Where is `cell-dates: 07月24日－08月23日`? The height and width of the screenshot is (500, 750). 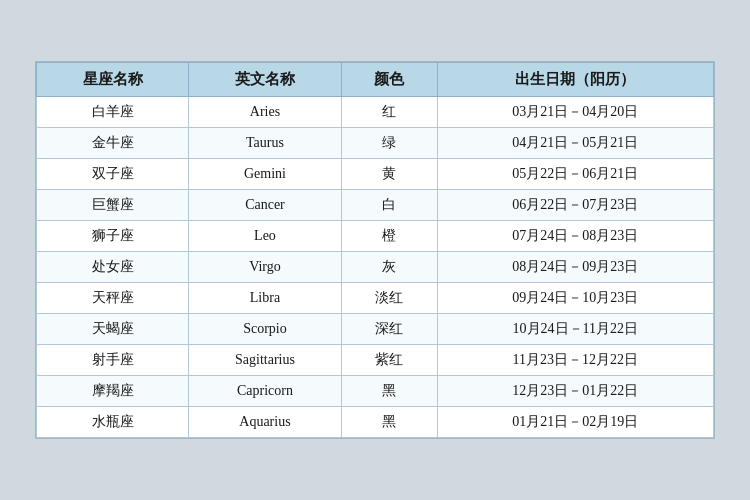 cell-dates: 07月24日－08月23日 is located at coordinates (575, 236).